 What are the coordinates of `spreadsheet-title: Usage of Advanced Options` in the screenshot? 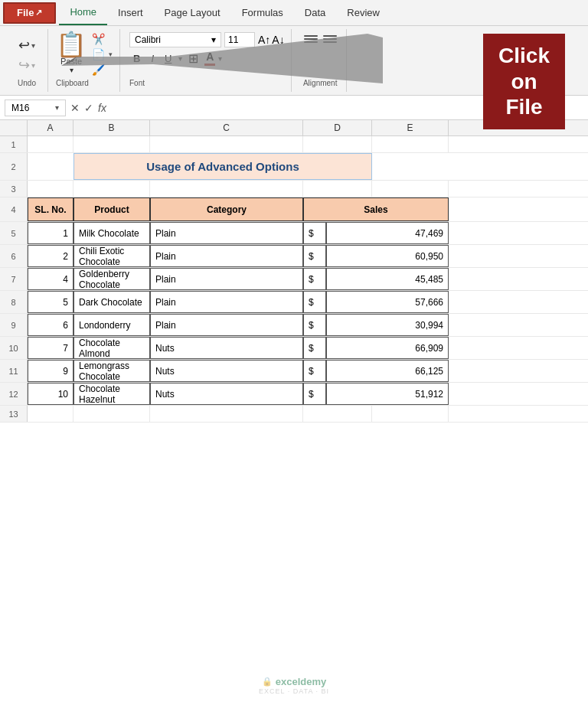 It's located at (223, 167).